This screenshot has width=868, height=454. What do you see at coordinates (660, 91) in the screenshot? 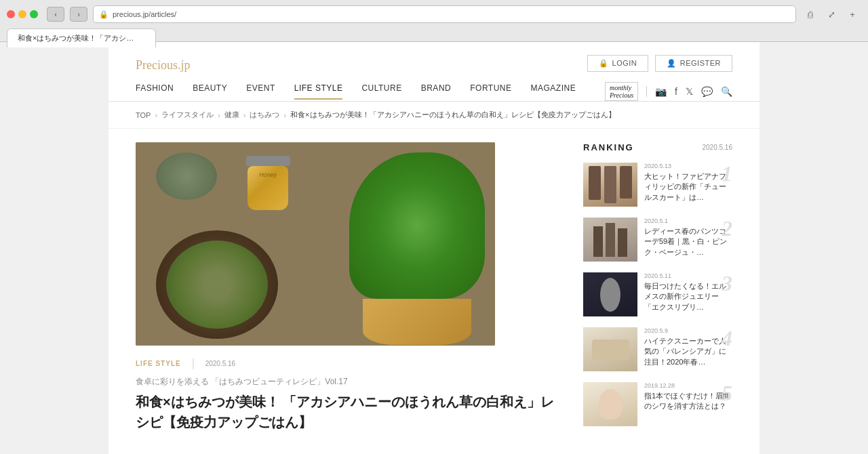
I see `instagram-icon: 📷` at bounding box center [660, 91].